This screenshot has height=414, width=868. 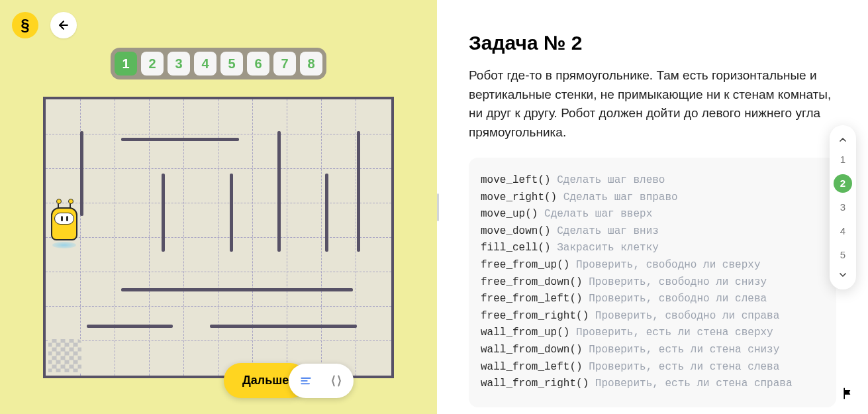 What do you see at coordinates (653, 266) in the screenshot?
I see `command-row: free_from_up() Проверить, свободно ли св…` at bounding box center [653, 266].